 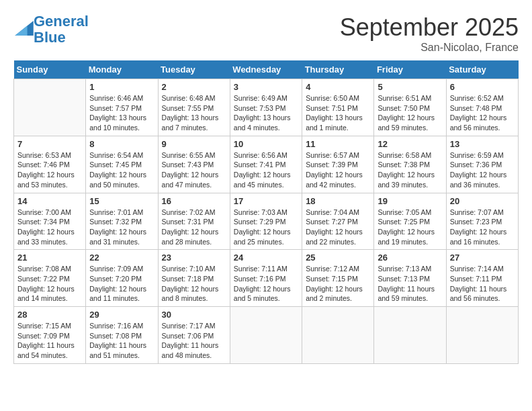 What do you see at coordinates (410, 258) in the screenshot?
I see `day-number: 26` at bounding box center [410, 258].